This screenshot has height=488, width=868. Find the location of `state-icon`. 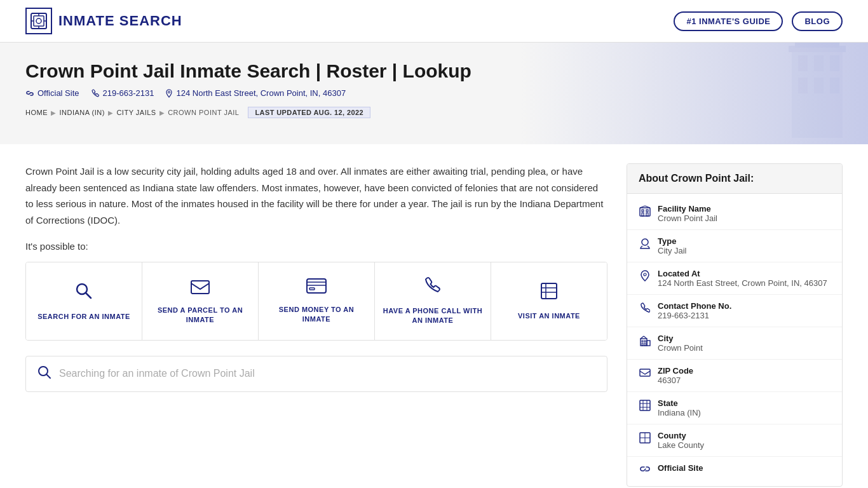

state-icon is located at coordinates (645, 407).